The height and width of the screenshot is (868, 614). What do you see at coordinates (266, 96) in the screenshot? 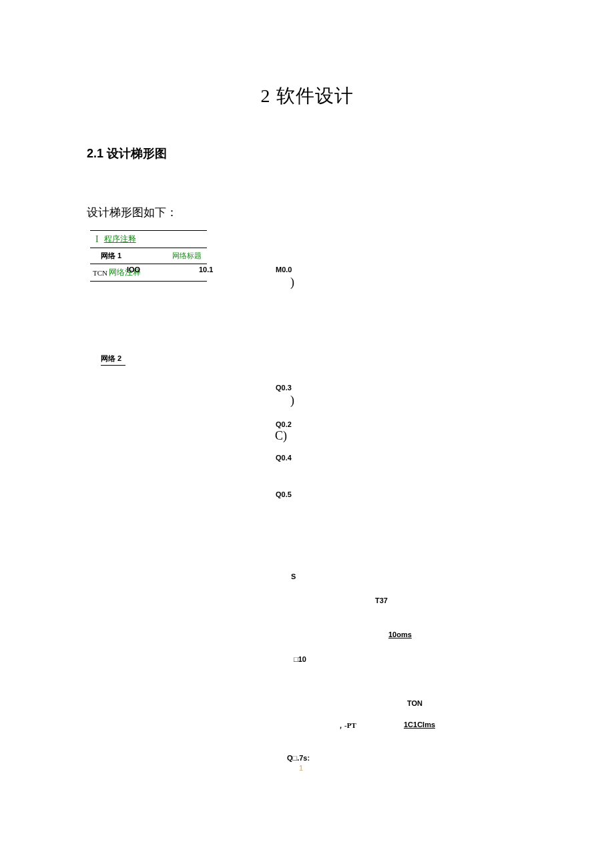
I see `chapter-num: 2` at bounding box center [266, 96].